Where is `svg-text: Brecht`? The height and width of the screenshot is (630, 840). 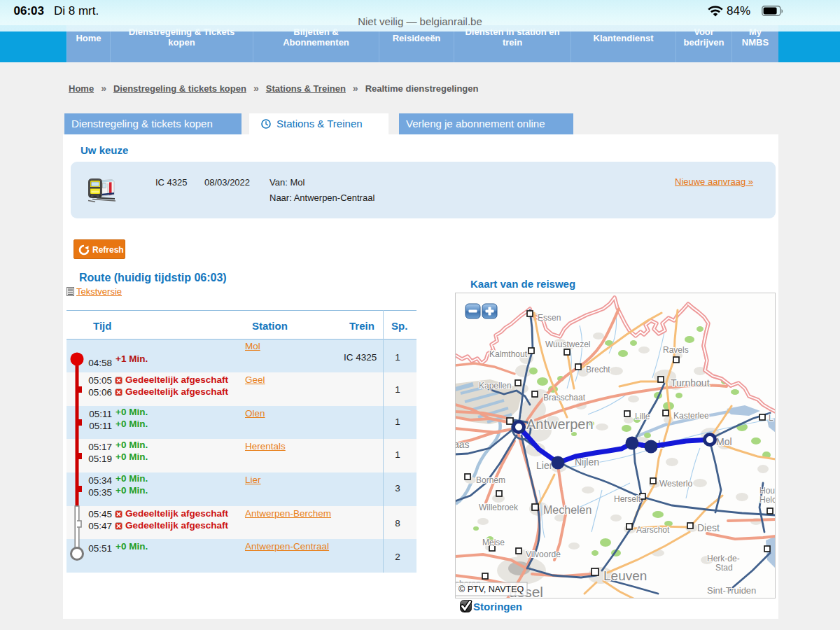
svg-text: Brecht is located at coordinates (598, 370).